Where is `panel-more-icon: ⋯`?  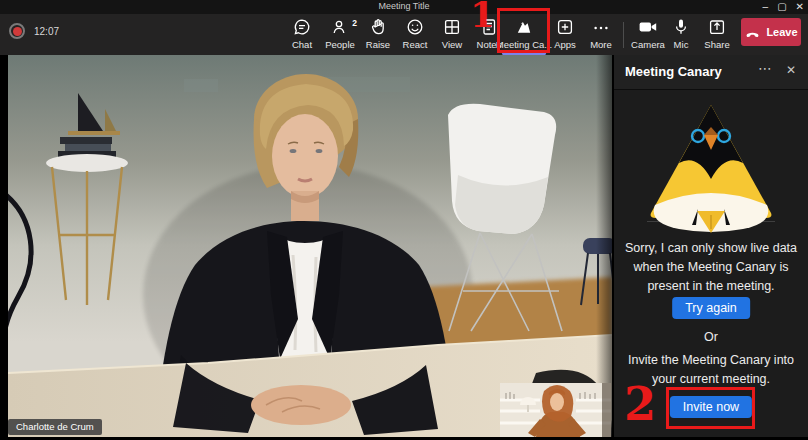 panel-more-icon: ⋯ is located at coordinates (765, 68).